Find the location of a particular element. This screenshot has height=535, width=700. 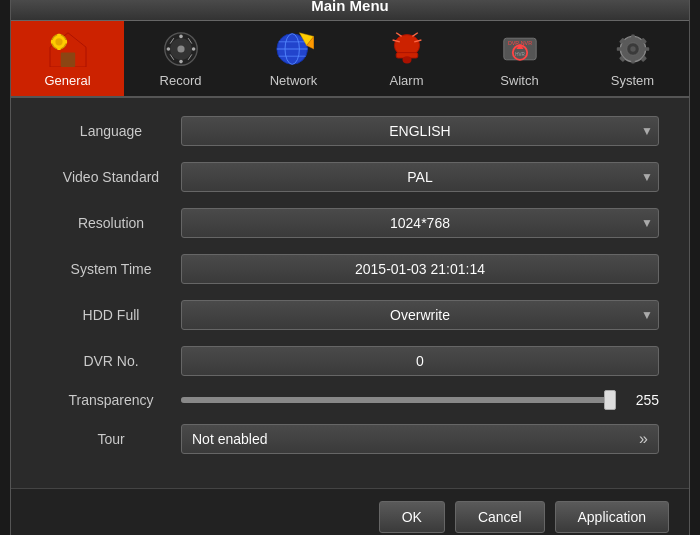

language-control: ENGLISH ▼ is located at coordinates (420, 131).